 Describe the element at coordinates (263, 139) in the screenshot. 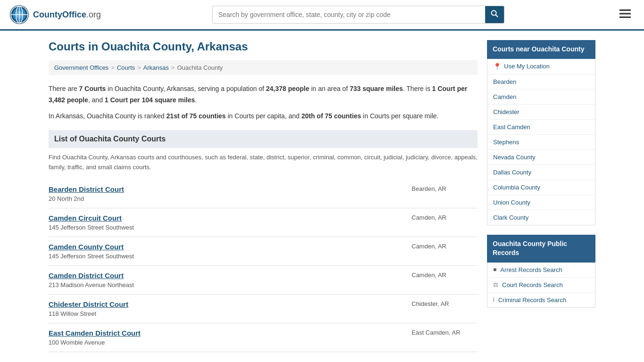

I see `list-section-header: List of Ouachita County Courts` at that location.